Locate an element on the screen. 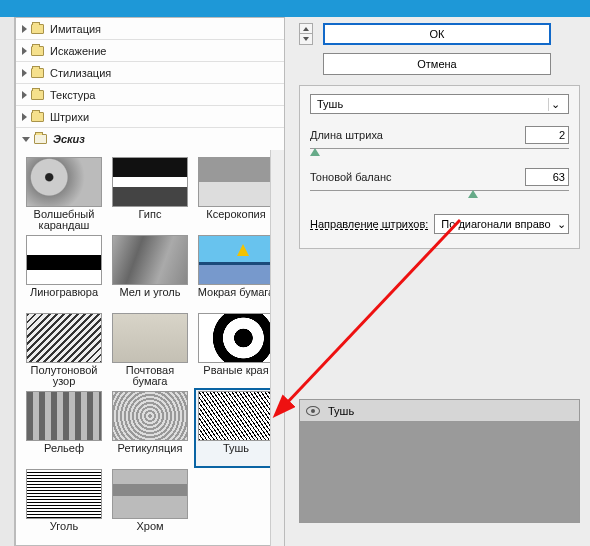  direction-value: По диагонали вправо is located at coordinates (496, 224).